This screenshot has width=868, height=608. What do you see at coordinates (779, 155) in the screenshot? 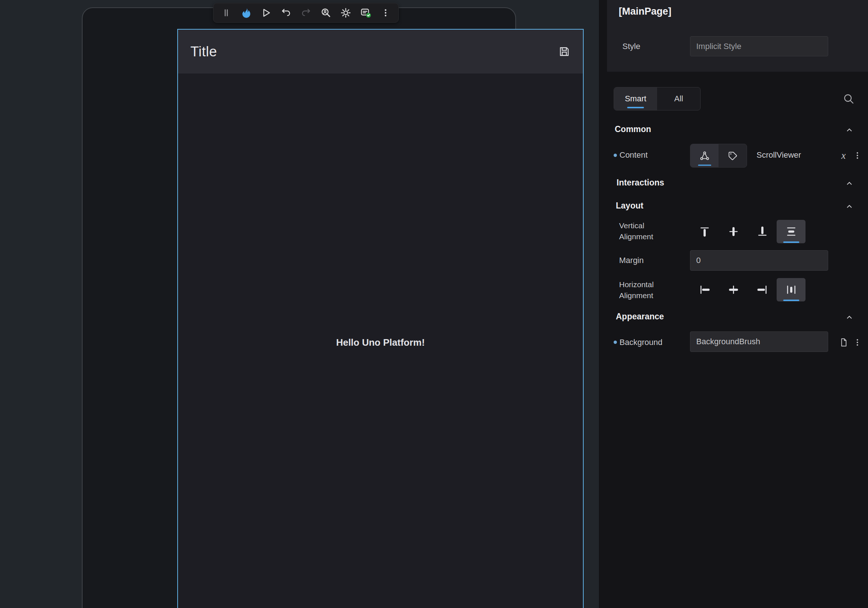
I see `content-value: ScrollViewer` at bounding box center [779, 155].